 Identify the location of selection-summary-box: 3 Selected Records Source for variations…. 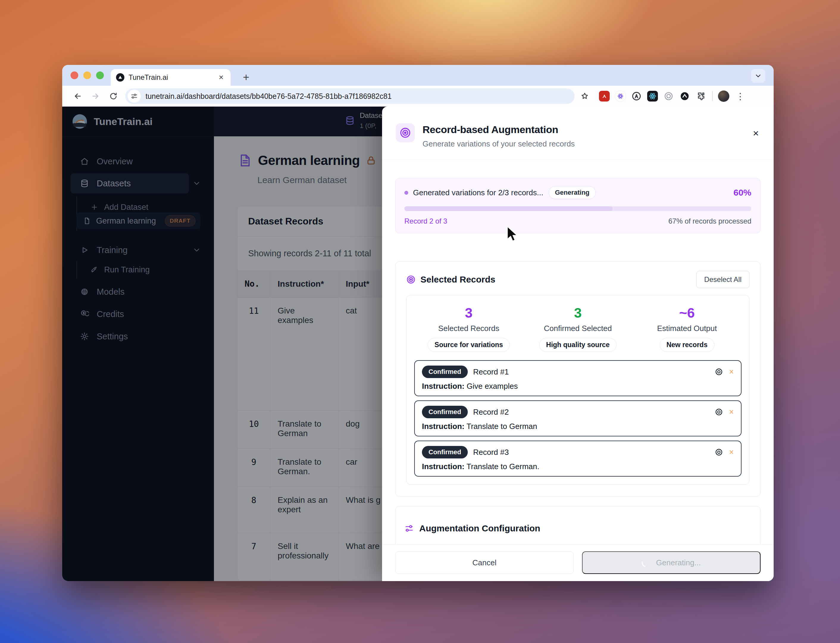
(578, 390).